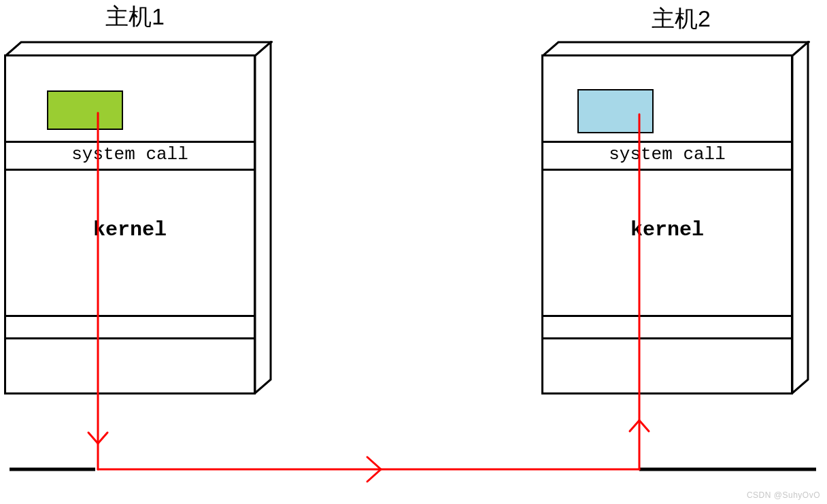  What do you see at coordinates (130, 327) in the screenshot?
I see `host1-spacer-row` at bounding box center [130, 327].